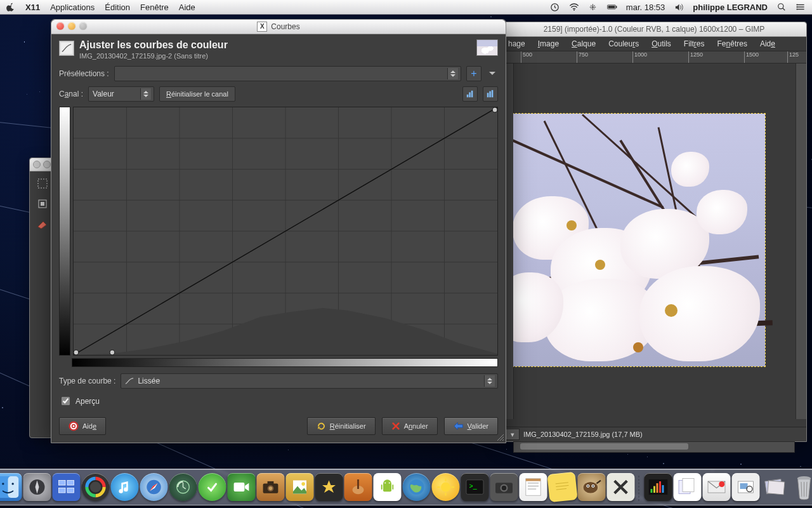 The width and height of the screenshot is (812, 508). Describe the element at coordinates (639, 488) in the screenshot. I see `dock-separator` at that location.